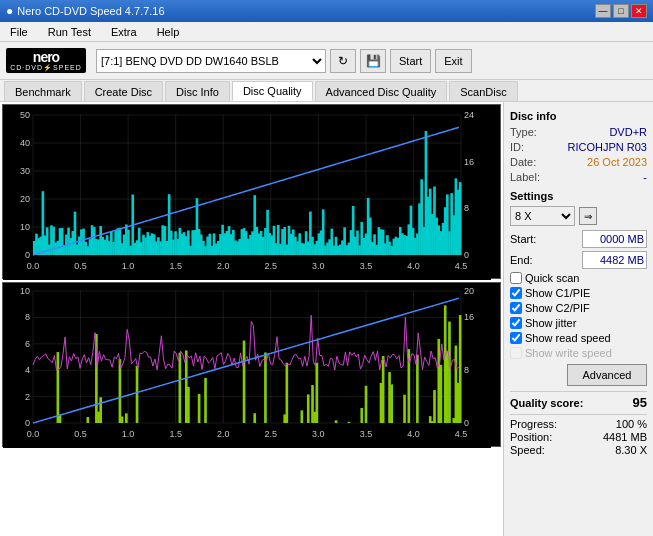 This screenshot has height=536, width=653. I want to click on disc-id-value: RICOHJPN R03, so click(608, 147).